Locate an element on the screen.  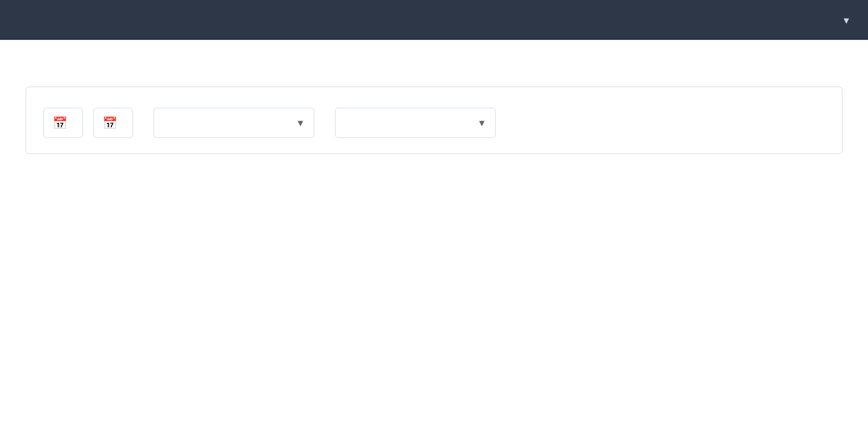
date-range: 📅 📅 is located at coordinates (88, 123).